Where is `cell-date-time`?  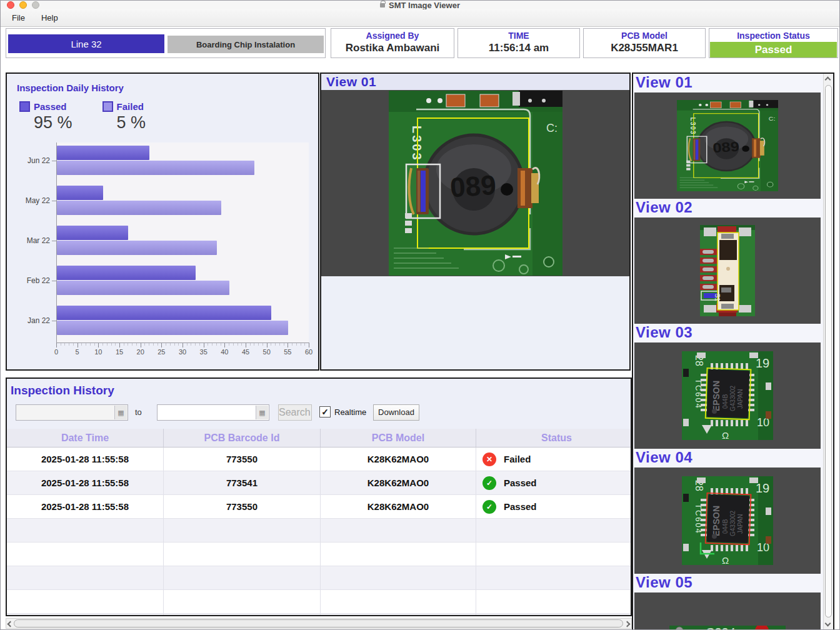 cell-date-time is located at coordinates (85, 615).